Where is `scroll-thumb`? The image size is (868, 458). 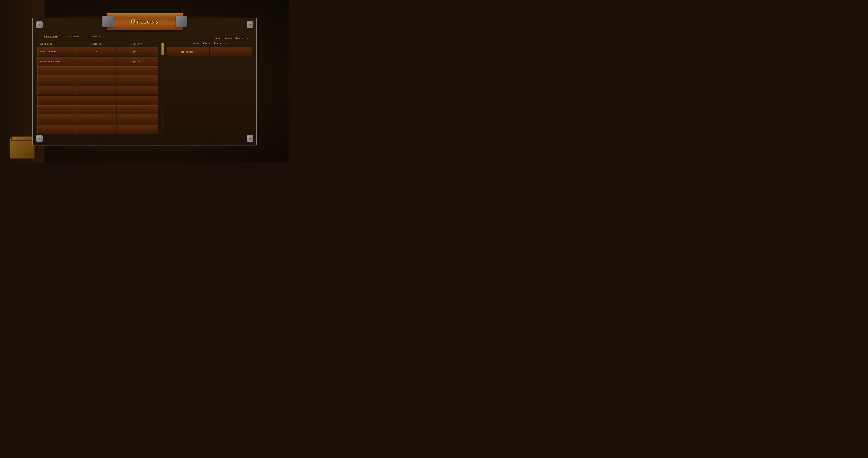
scroll-thumb is located at coordinates (162, 49).